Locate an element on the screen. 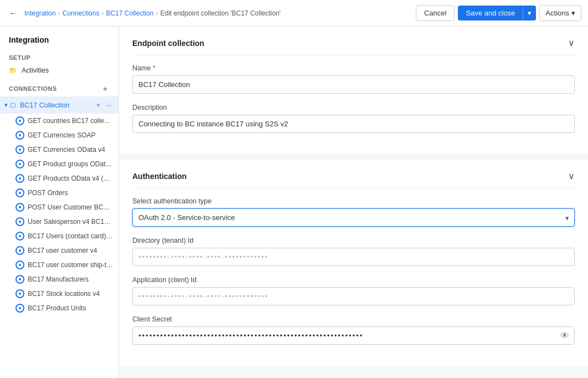 This screenshot has width=588, height=378. endpoints-list: GET countries BC17 collecti... GET Curre… is located at coordinates (59, 214).